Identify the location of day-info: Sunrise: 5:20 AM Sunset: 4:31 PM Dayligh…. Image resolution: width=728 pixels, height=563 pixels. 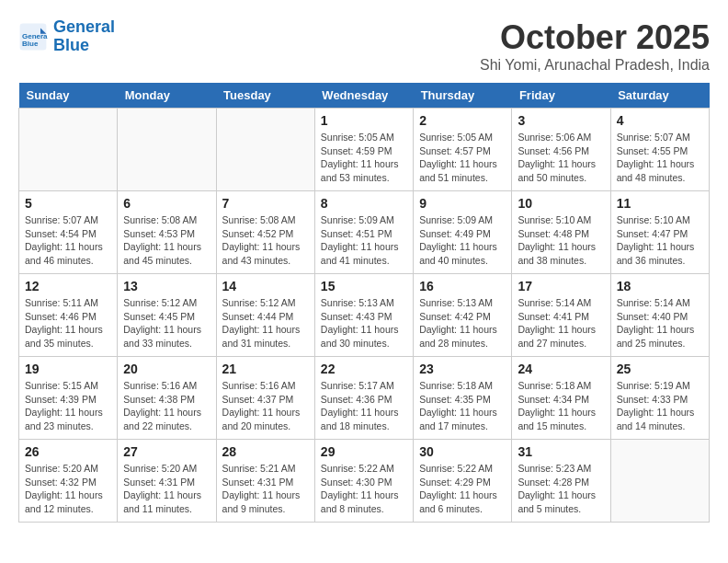
(166, 489).